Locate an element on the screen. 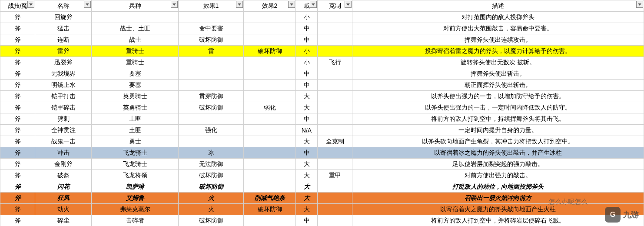 Image resolution: width=644 pixels, height=226 pixels. table-cell: 艾姆鲁 is located at coordinates (135, 198).